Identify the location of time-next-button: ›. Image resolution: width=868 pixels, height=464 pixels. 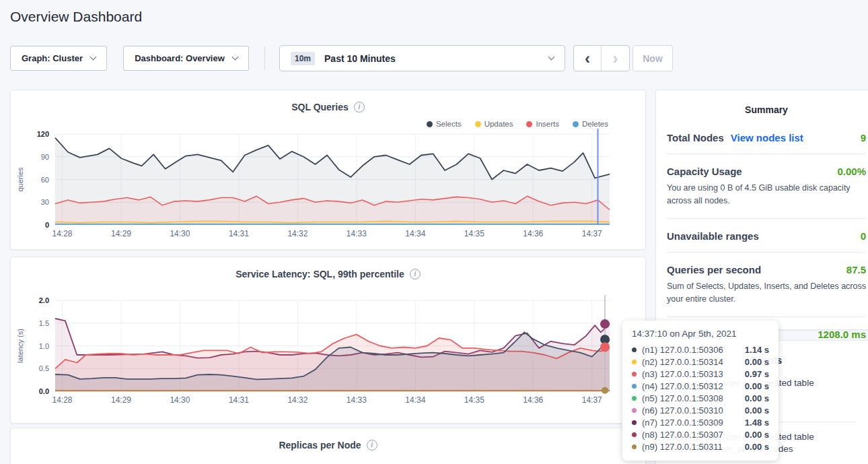
(615, 58).